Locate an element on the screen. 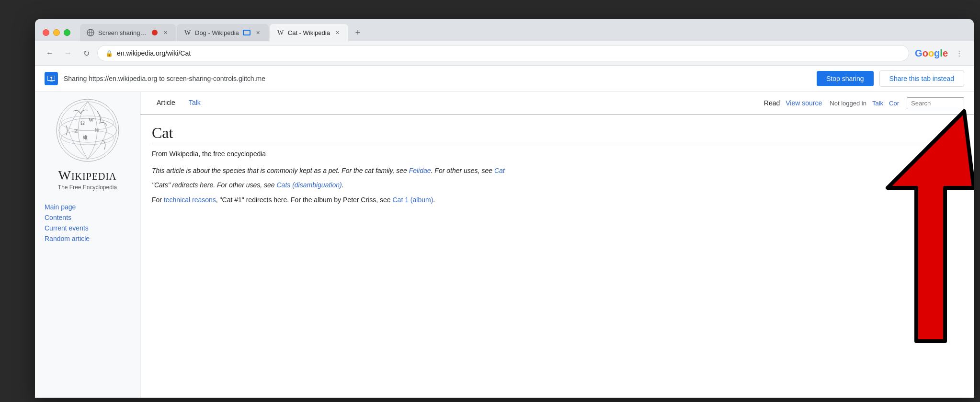 The height and width of the screenshot is (402, 980). menu-button: ⋮ is located at coordinates (959, 53).